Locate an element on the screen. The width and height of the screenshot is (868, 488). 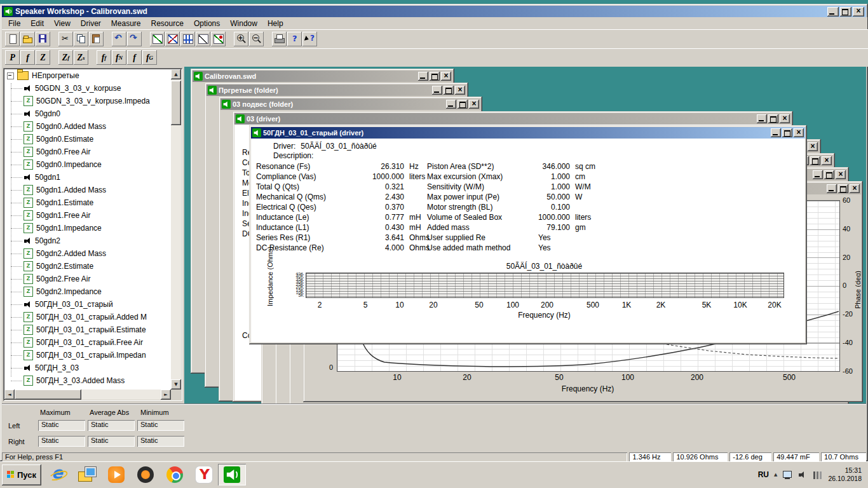
menu-item: Window is located at coordinates (244, 24).